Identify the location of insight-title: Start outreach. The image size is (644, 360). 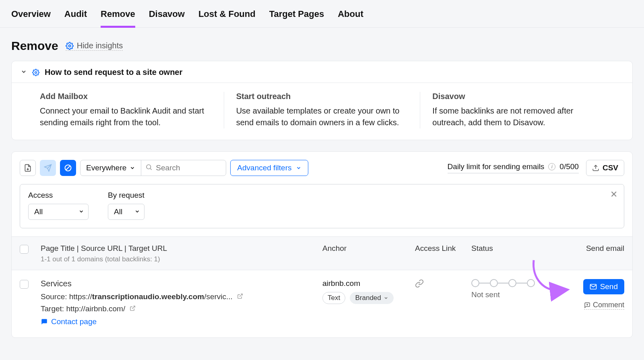
(322, 97).